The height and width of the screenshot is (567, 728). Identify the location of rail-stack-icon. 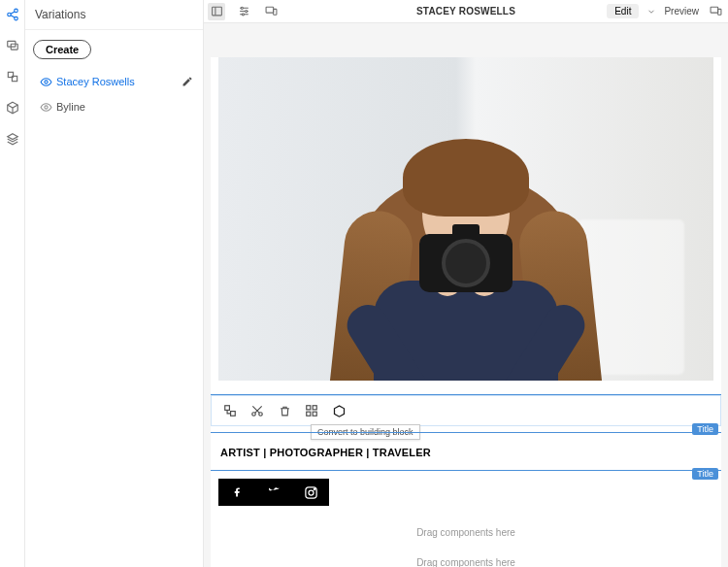
(13, 139).